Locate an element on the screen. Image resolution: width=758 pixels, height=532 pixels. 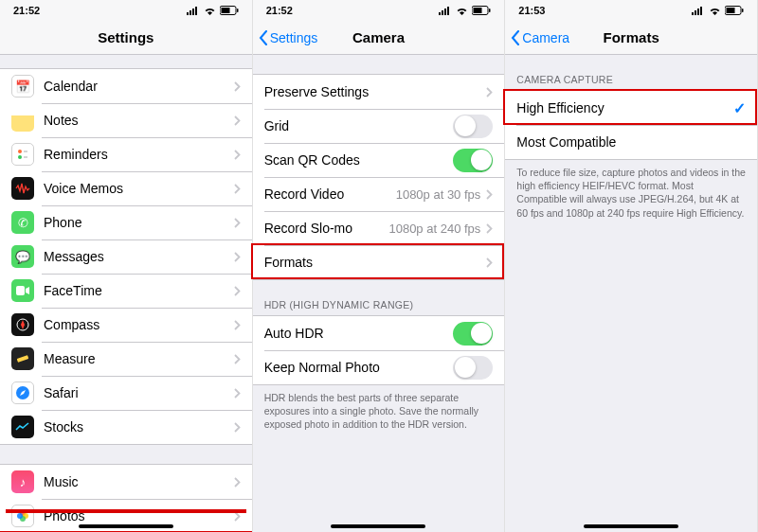
chevron-left-icon is located at coordinates (515, 38).